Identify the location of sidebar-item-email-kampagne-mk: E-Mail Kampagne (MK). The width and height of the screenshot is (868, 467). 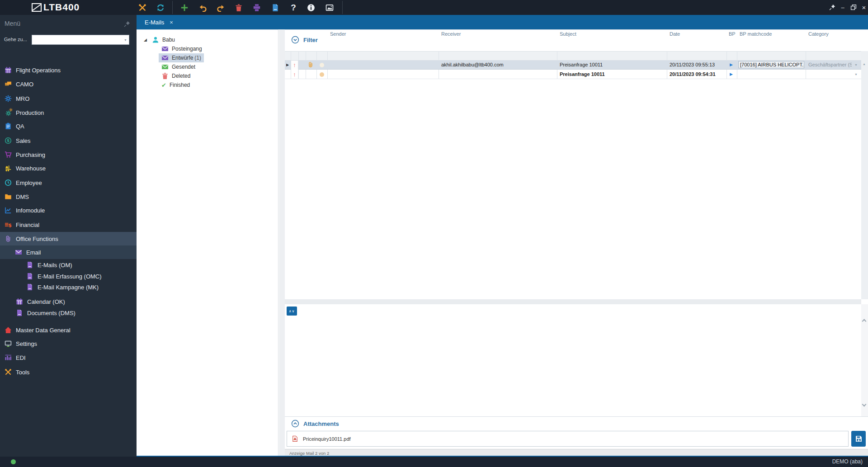
(68, 287).